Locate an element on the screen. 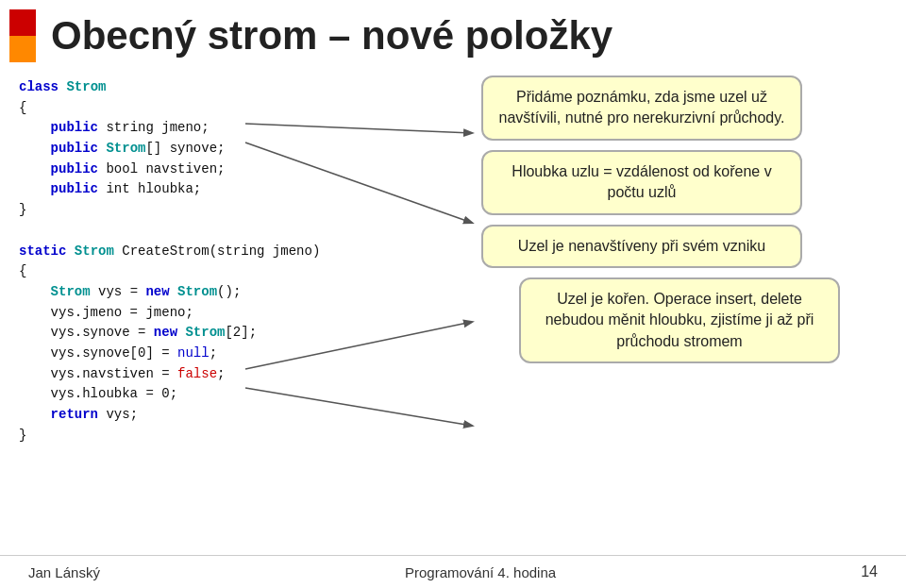 The width and height of the screenshot is (906, 588). red-square-icon is located at coordinates (23, 23).